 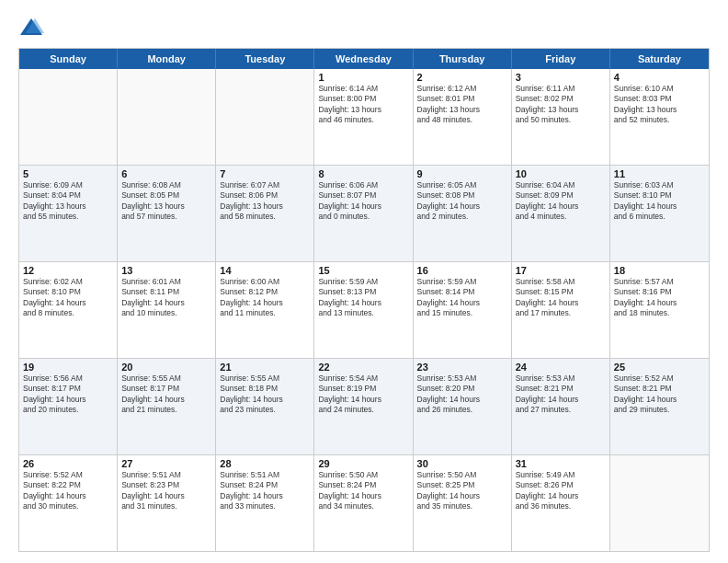 I want to click on calendar-cell: 14Sunrise: 6:00 AM Sunset: 8:12 PM Dayli…, so click(x=265, y=310).